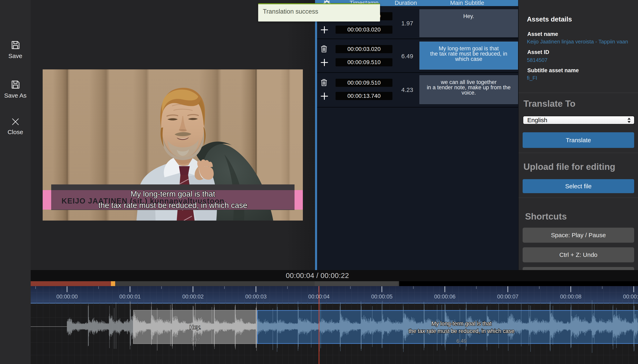 Image resolution: width=638 pixels, height=364 pixels. What do you see at coordinates (193, 296) in the screenshot?
I see `svg-text: 00:00:02` at bounding box center [193, 296].